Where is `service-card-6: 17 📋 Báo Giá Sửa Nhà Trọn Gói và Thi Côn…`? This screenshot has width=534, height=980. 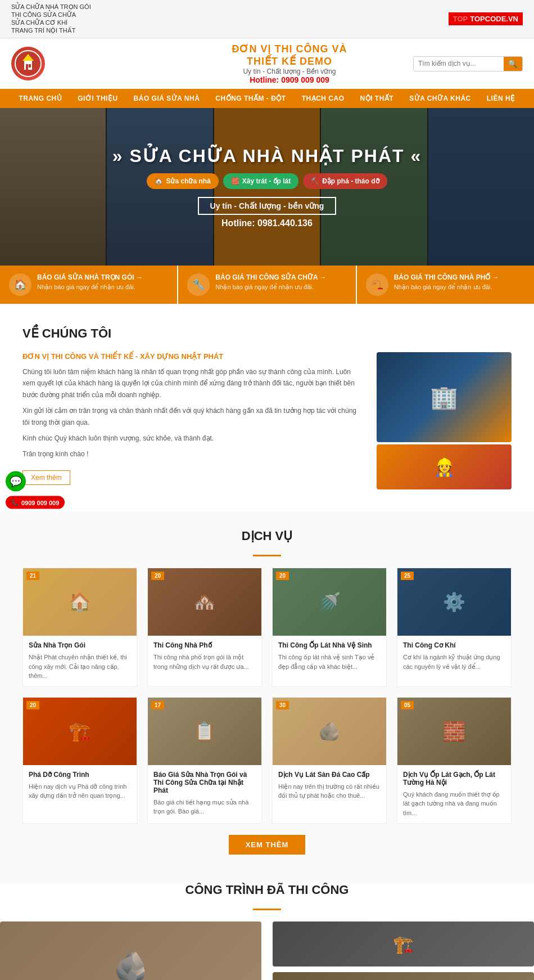
service-card-6: 17 📋 Báo Giá Sửa Nhà Trọn Gói và Thi Côn… is located at coordinates (205, 761).